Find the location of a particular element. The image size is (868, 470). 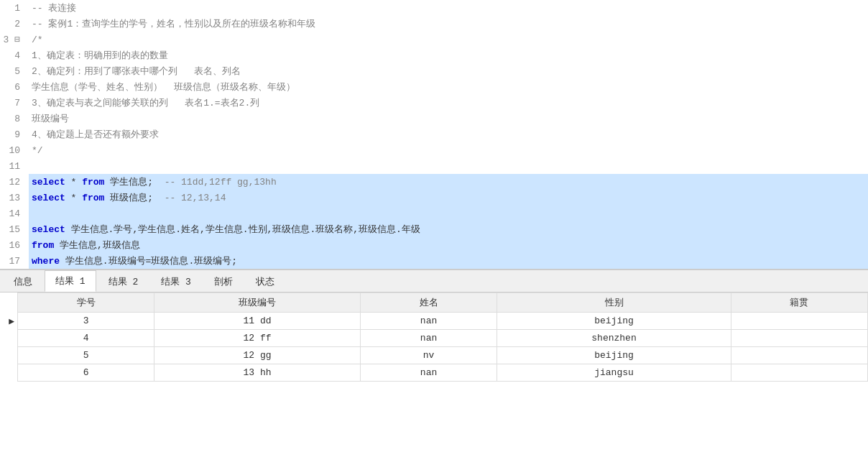

line-number: 6 is located at coordinates (14, 87).